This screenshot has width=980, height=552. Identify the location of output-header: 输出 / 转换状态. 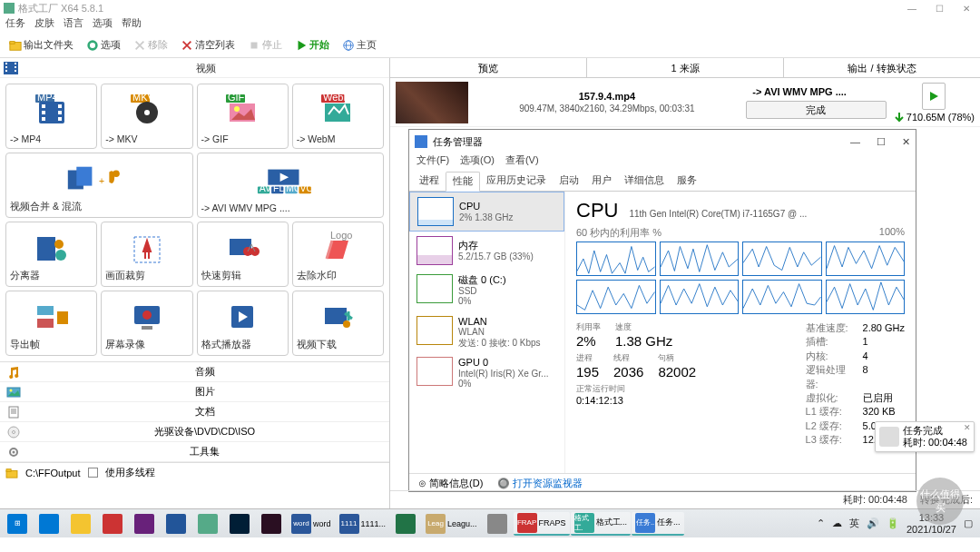
(882, 67).